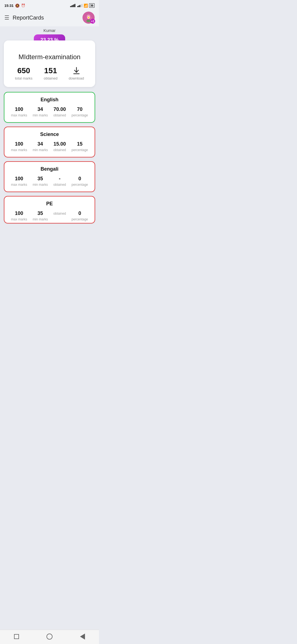 This screenshot has width=297, height=644. I want to click on student-name: Kumar, so click(50, 30).